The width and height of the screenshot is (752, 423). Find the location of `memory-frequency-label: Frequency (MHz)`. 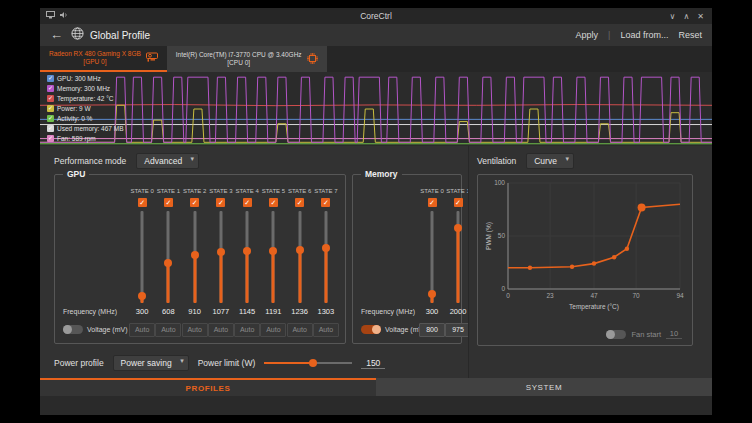

memory-frequency-label: Frequency (MHz) is located at coordinates (390, 312).